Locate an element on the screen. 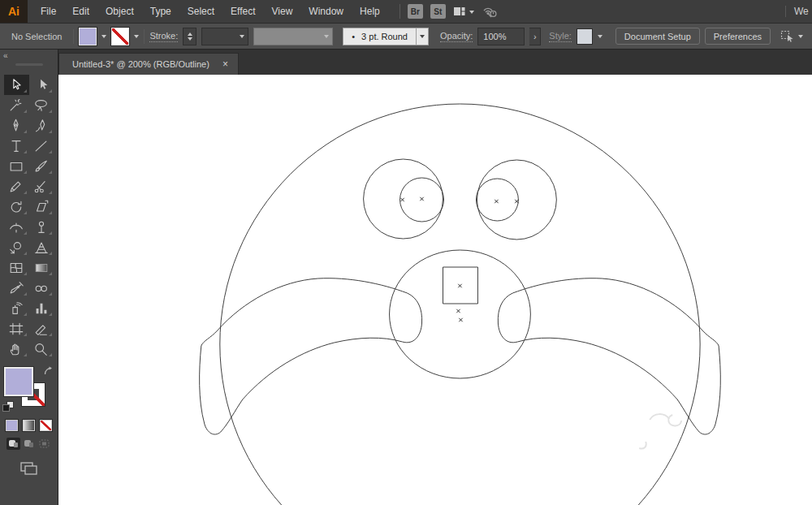 This screenshot has width=812, height=505. artwork-right-eye-inner is located at coordinates (497, 200).